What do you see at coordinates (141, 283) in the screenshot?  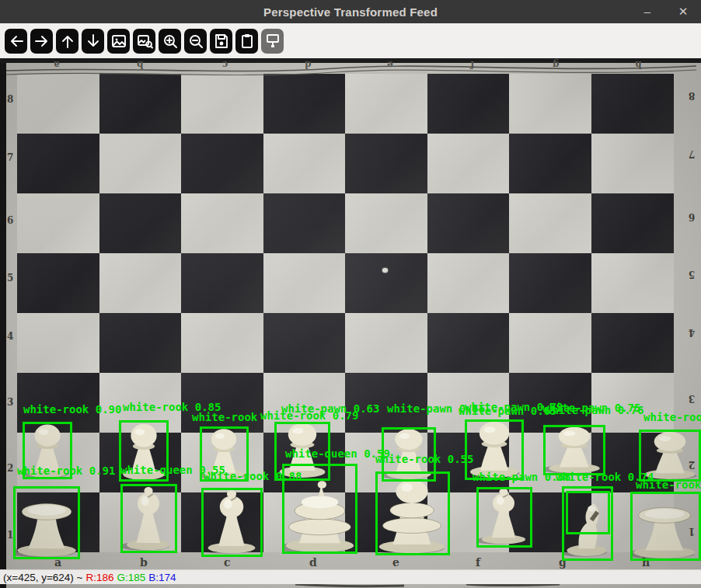 I see `board-square-b5` at bounding box center [141, 283].